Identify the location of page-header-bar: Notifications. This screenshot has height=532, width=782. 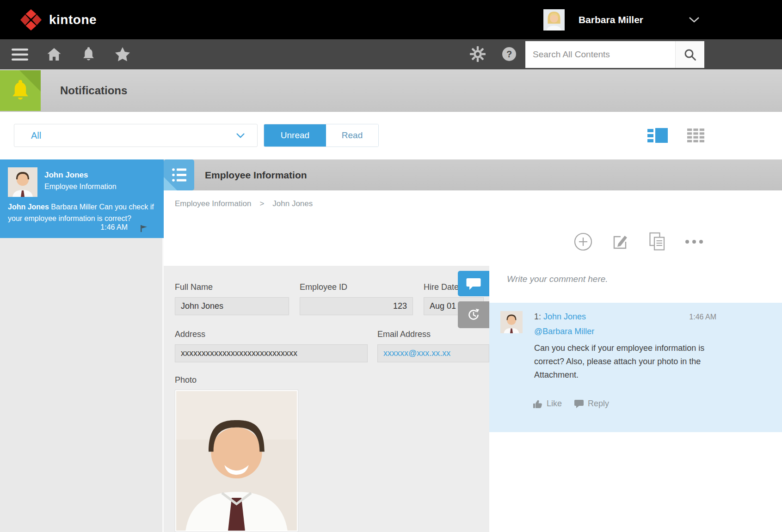
(391, 91).